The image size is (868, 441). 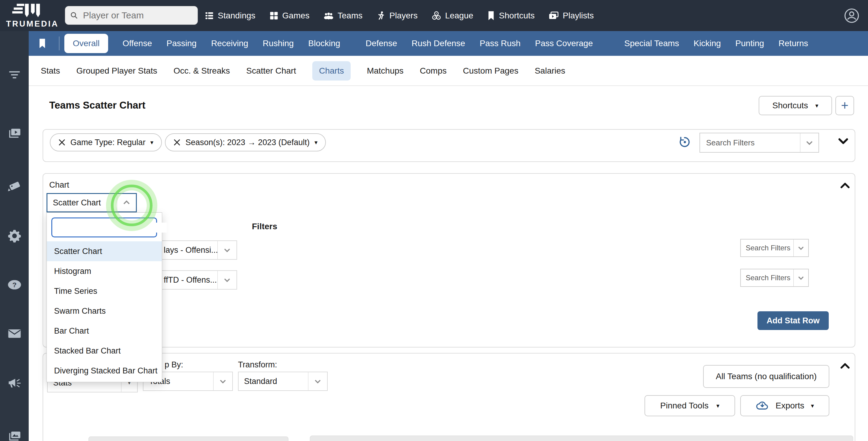 I want to click on filter-chip-game-type: Game Type: Regular ▾, so click(x=106, y=142).